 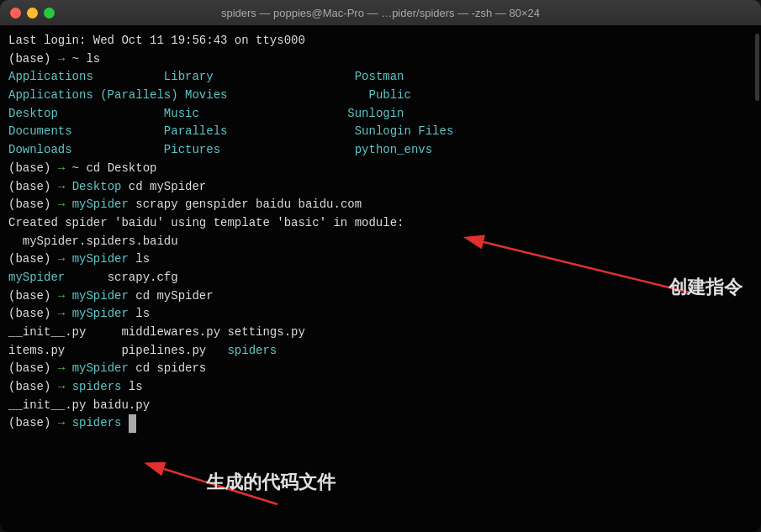 What do you see at coordinates (380, 187) in the screenshot?
I see `terminal-line: (base) → Desktop cd mySpider` at bounding box center [380, 187].